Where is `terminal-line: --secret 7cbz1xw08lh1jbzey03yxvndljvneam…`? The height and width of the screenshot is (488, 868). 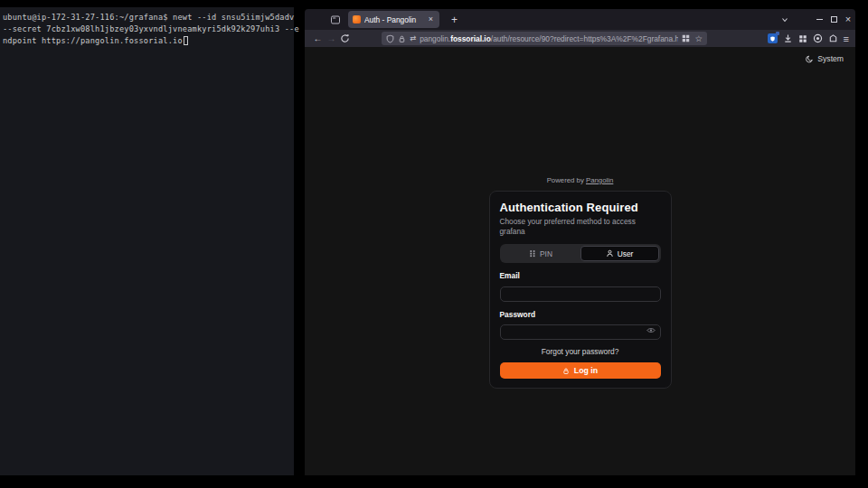 terminal-line: --secret 7cbz1xw08lh1jbzey03yxvndljvneam… is located at coordinates (146, 29).